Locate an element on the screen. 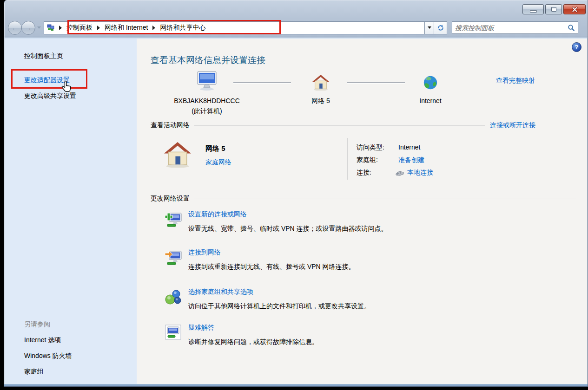  map-computer-node is located at coordinates (207, 82).